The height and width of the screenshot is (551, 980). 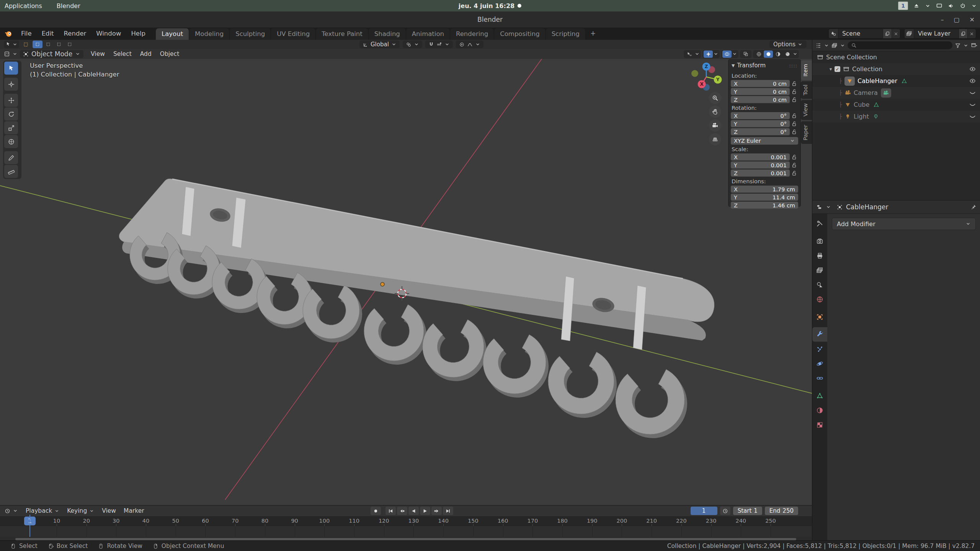 What do you see at coordinates (764, 66) in the screenshot?
I see `transform-panel-header: ▼ Transform ::::` at bounding box center [764, 66].